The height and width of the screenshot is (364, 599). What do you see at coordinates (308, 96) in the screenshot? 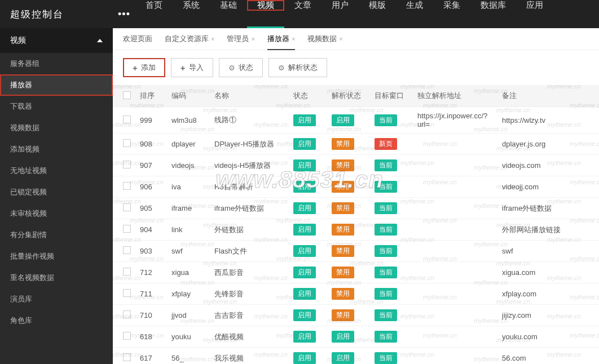
I see `col-state: 状态` at bounding box center [308, 96].